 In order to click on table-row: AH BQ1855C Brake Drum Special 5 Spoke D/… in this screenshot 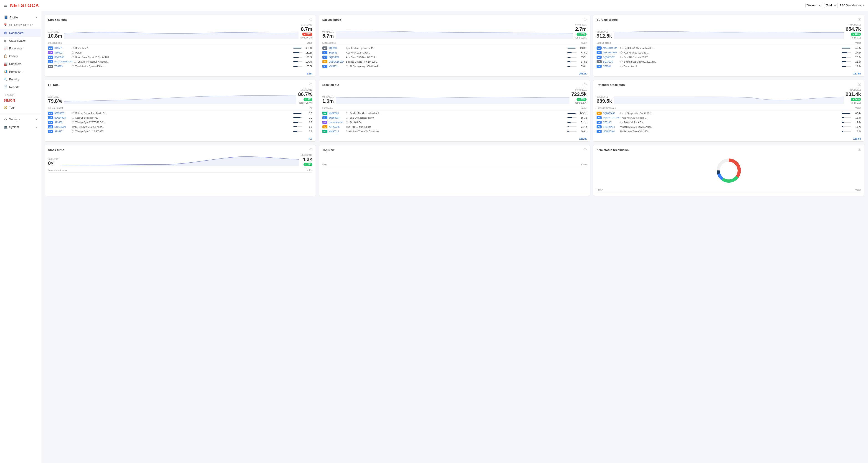, I will do `click(180, 57)`.